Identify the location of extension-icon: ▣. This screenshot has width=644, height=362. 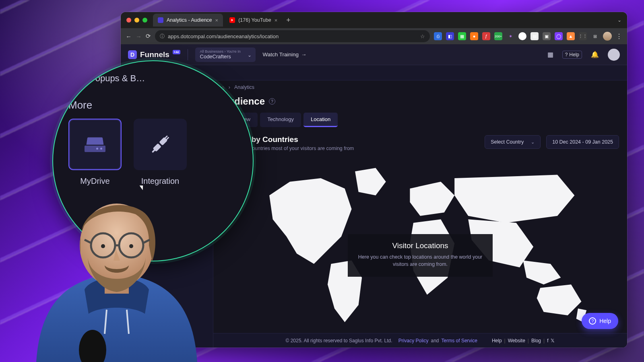
(547, 36).